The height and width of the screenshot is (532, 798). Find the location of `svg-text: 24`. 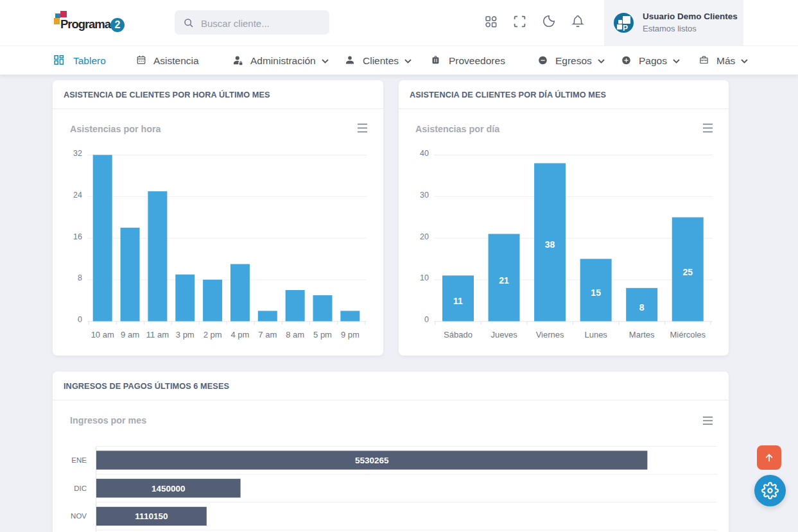

svg-text: 24 is located at coordinates (78, 195).